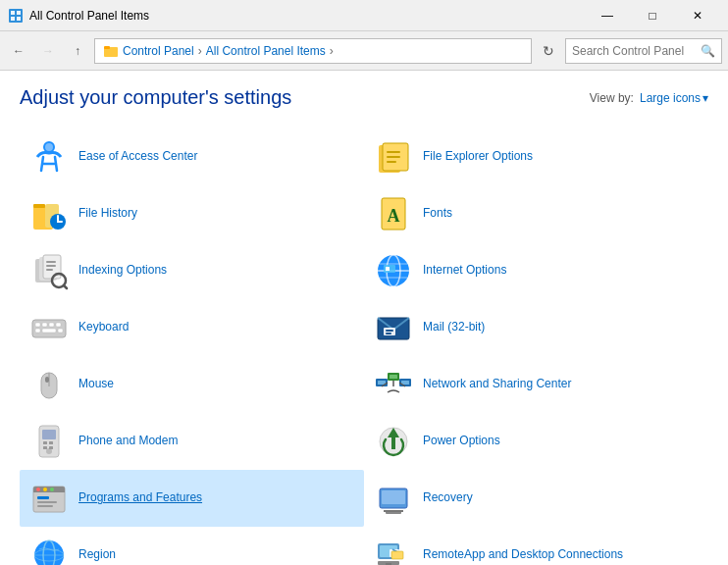 This screenshot has height=565, width=728. What do you see at coordinates (192, 214) in the screenshot?
I see `item-file-history: File History` at bounding box center [192, 214].